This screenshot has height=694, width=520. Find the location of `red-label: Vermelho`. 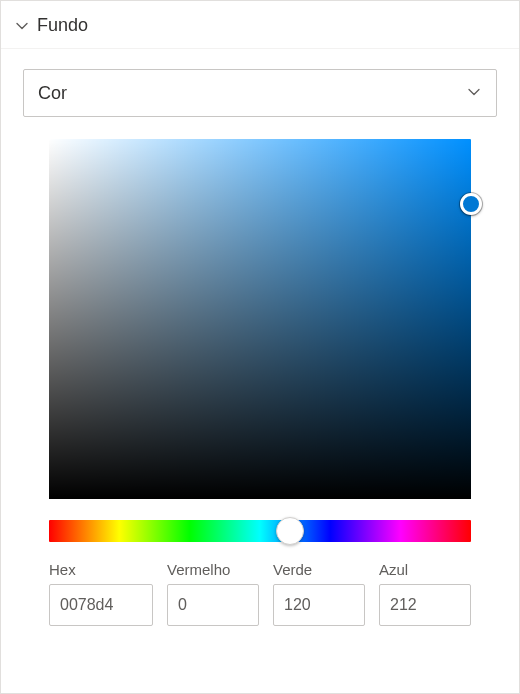

red-label: Vermelho is located at coordinates (213, 570).